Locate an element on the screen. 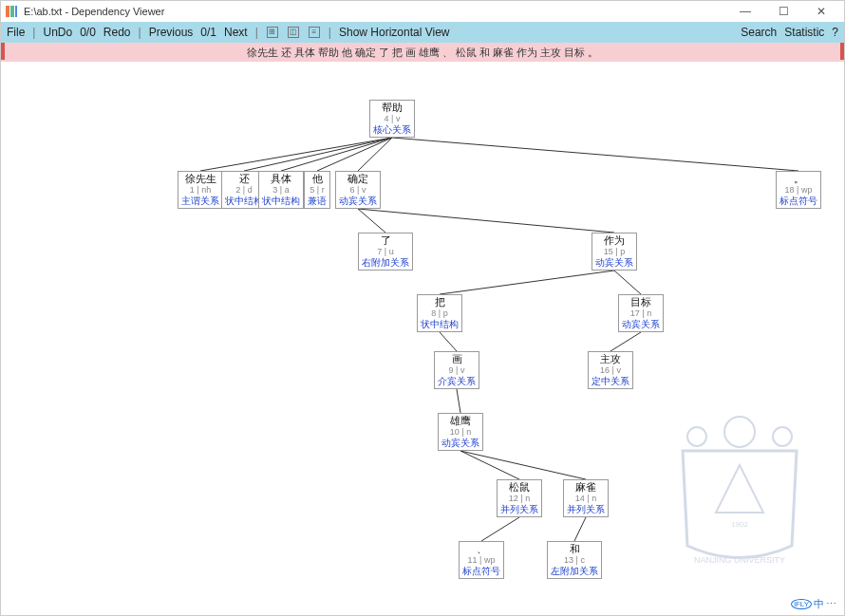  tree-node-n13: 和13 | c左附加关系 is located at coordinates (574, 560).